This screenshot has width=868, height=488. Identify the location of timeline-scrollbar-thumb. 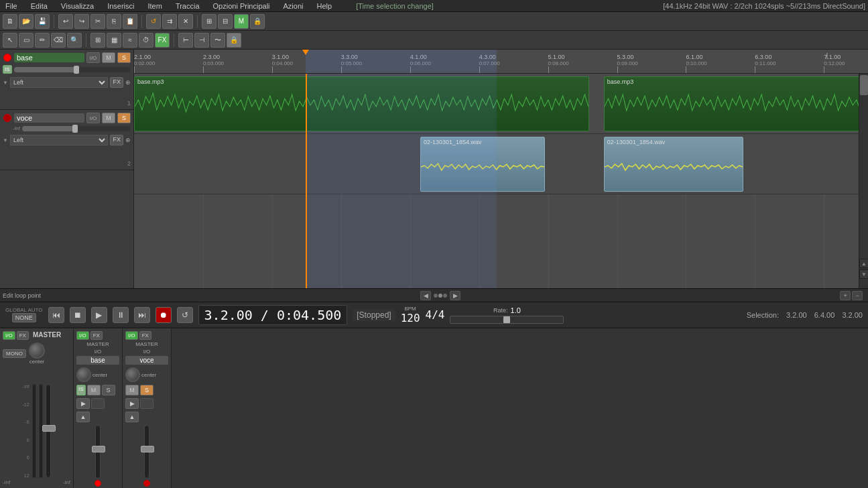
(864, 85).